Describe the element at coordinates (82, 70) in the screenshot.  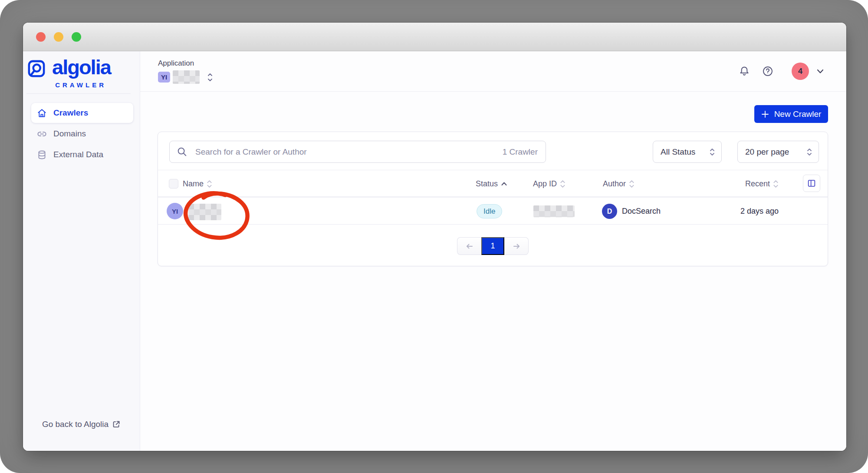
I see `brand-block: algolia CRAWLER` at that location.